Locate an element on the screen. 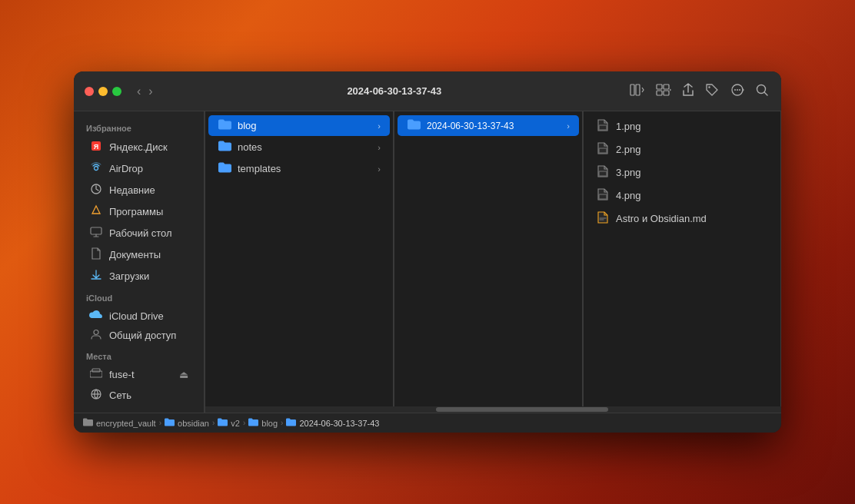 The height and width of the screenshot is (504, 855). view-toggle-button is located at coordinates (637, 91).